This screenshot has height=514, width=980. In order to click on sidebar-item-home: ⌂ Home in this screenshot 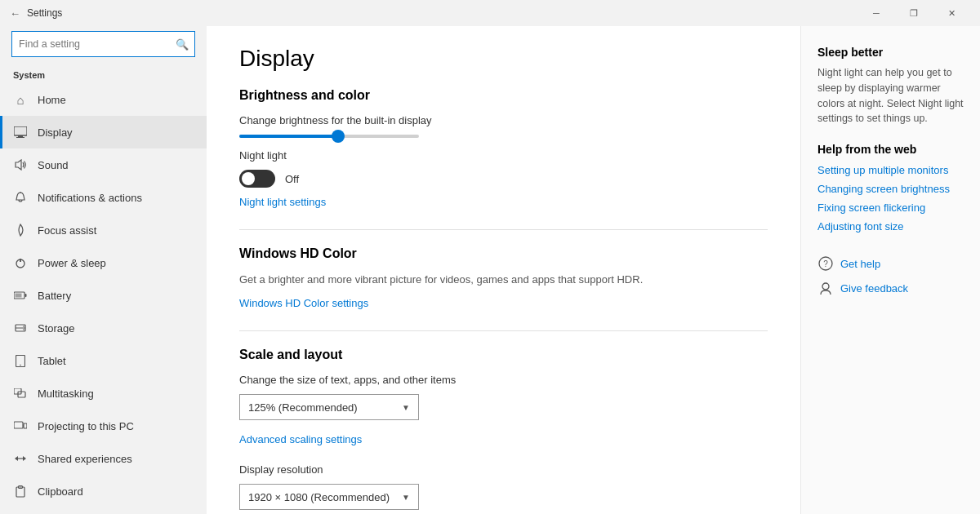, I will do `click(103, 100)`.